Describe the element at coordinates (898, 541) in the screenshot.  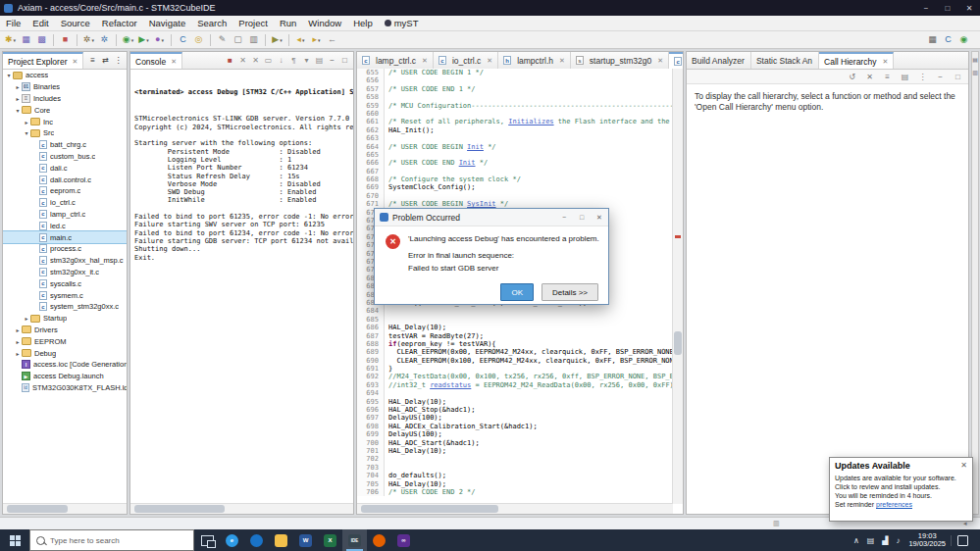
I see `volume-icon: ♪` at that location.